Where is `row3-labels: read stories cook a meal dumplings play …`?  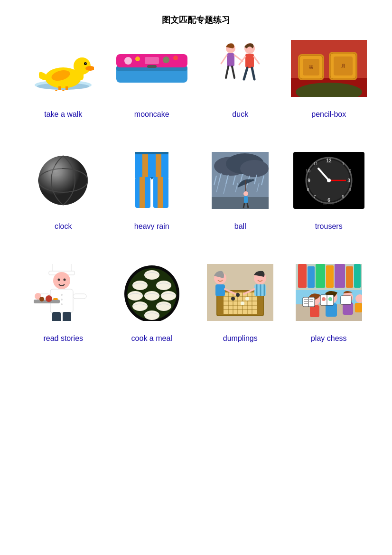
row3-labels: read stories cook a meal dumplings play … is located at coordinates (196, 339).